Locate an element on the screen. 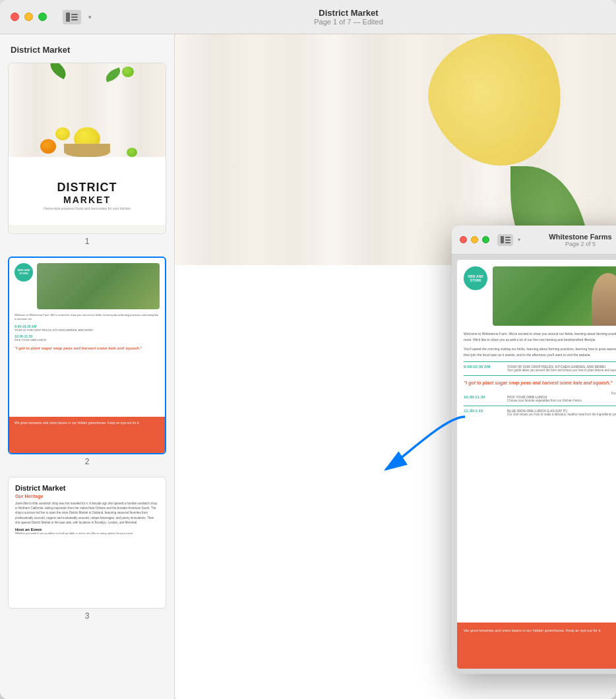 The width and height of the screenshot is (616, 699). thumb2-event-1: TOUR OF OUR CROP FIELDS, KITCHEN GARDEN,… is located at coordinates (87, 330).